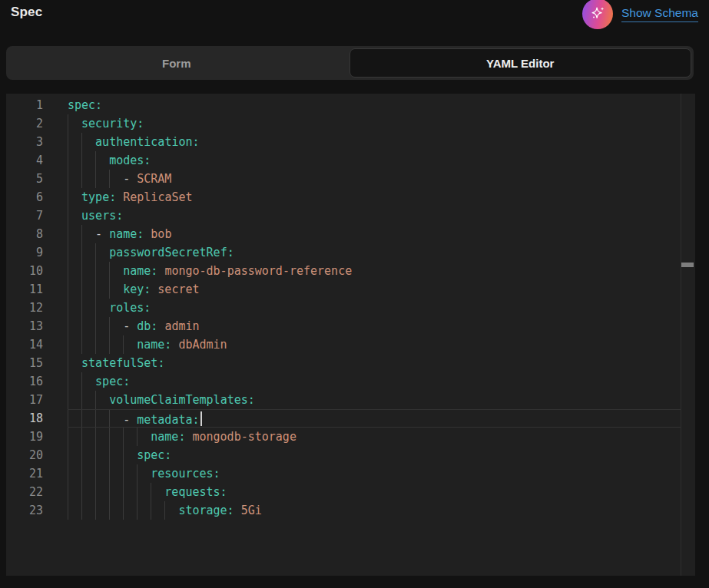  I want to click on editor-line: 17 volumeClaimTemplates:, so click(350, 400).